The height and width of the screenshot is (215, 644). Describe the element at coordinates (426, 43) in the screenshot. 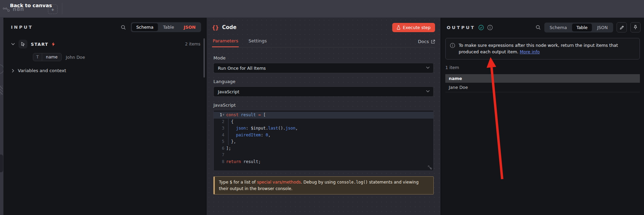

I see `docs-link: Docs` at that location.